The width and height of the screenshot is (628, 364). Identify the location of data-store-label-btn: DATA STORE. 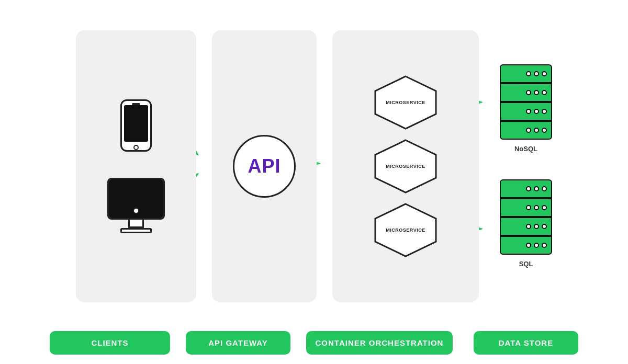
(526, 343).